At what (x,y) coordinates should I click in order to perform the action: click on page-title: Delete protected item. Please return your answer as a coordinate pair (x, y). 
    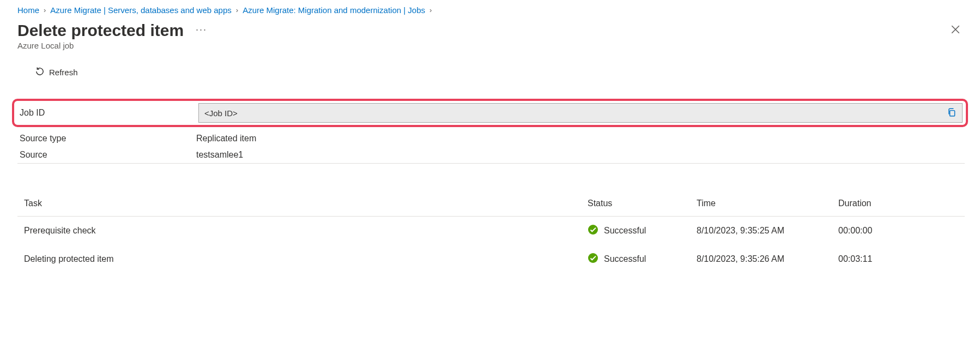
    Looking at the image, I should click on (100, 31).